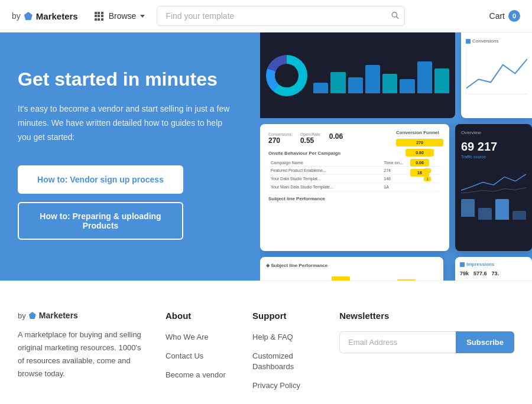 This screenshot has height=404, width=532. I want to click on conversions-mockup: Conversions, so click(497, 76).